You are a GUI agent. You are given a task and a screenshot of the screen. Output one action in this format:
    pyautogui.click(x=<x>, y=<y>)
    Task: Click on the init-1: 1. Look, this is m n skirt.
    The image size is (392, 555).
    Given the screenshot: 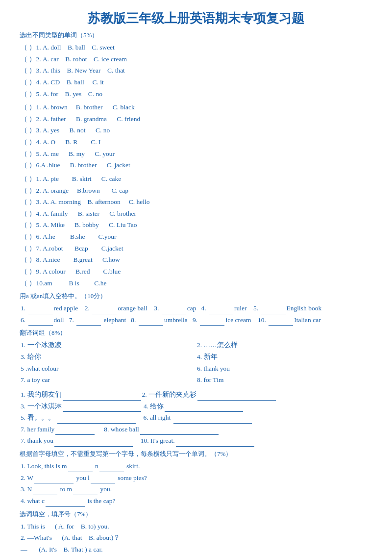 What is the action you would take?
    pyautogui.click(x=196, y=466)
    